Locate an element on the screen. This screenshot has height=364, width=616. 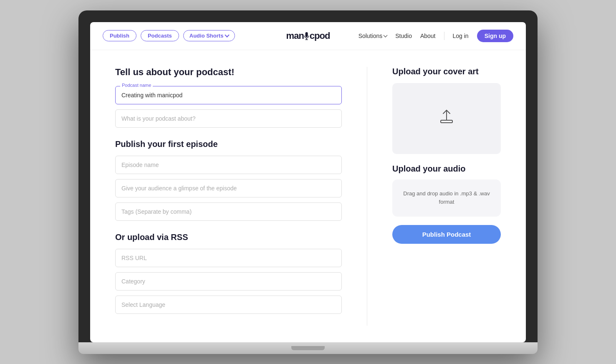
rss-section-title: Or upload via RSS is located at coordinates (229, 237).